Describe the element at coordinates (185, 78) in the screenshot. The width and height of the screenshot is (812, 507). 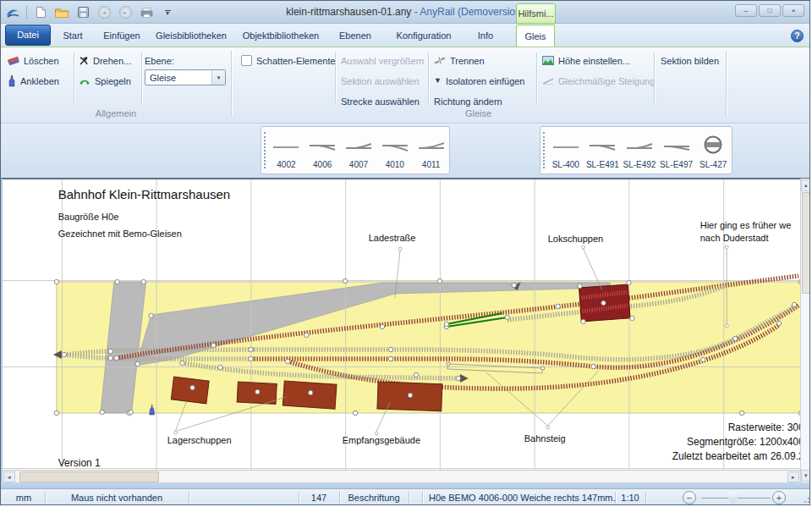
I see `ebene-combobox: Gleise ▾` at that location.